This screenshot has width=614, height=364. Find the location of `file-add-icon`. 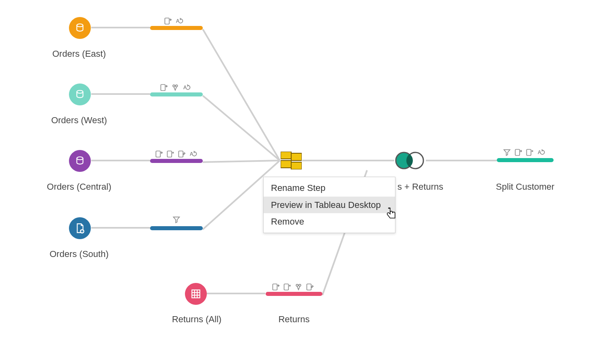

file-add-icon is located at coordinates (80, 228).